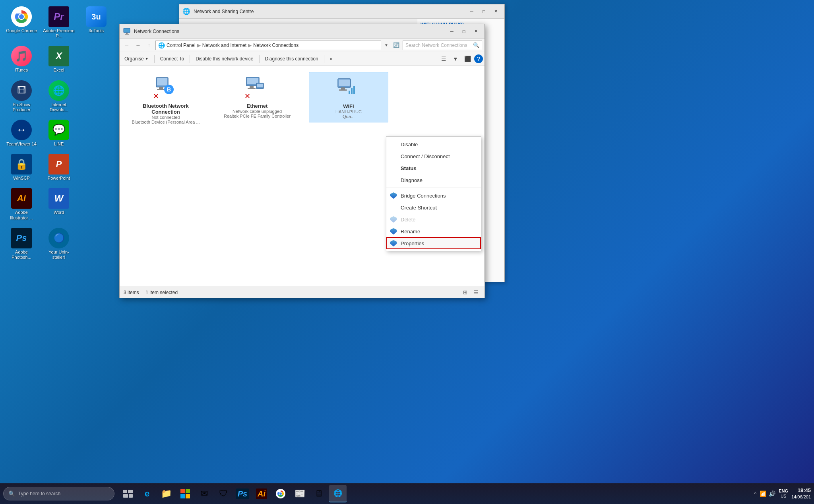 Image resolution: width=814 pixels, height=504 pixels. Describe the element at coordinates (166, 100) in the screenshot. I see `bluetooth-connection-item: B ✕ Bluetooth Network Connection Not con…` at that location.